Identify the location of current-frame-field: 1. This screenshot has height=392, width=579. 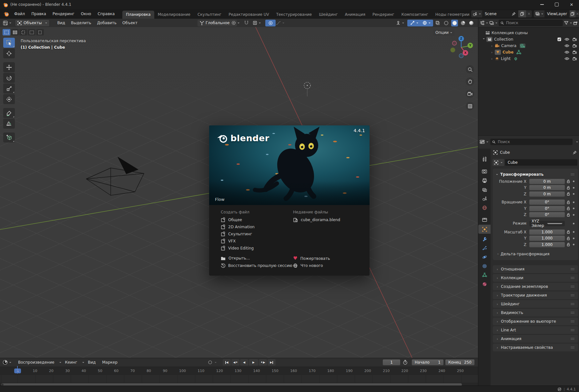
(391, 362).